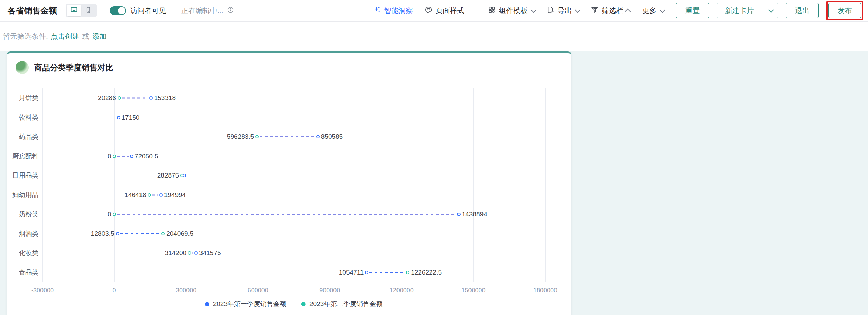 The height and width of the screenshot is (315, 868). Describe the element at coordinates (23, 137) in the screenshot. I see `category-label: 药品类` at that location.